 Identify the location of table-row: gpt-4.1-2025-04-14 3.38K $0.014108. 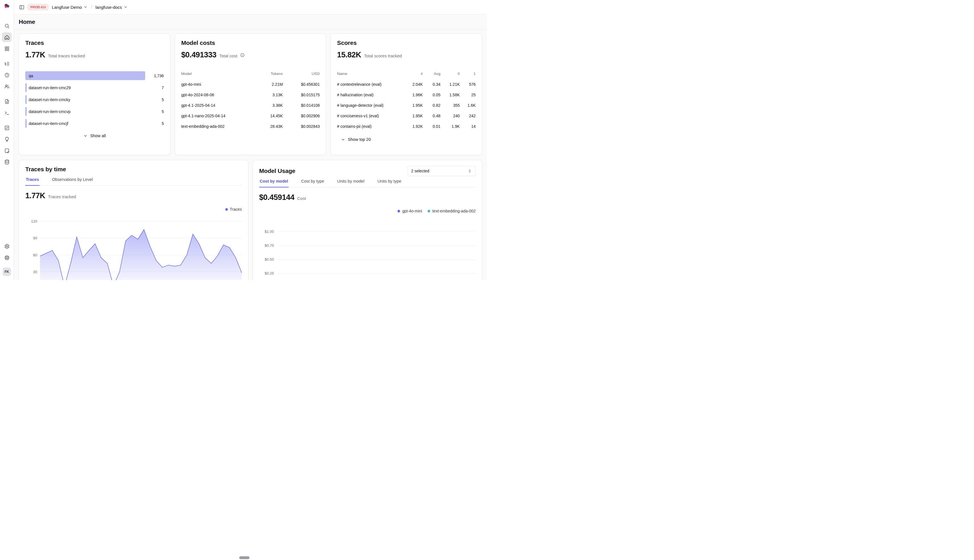
(251, 105).